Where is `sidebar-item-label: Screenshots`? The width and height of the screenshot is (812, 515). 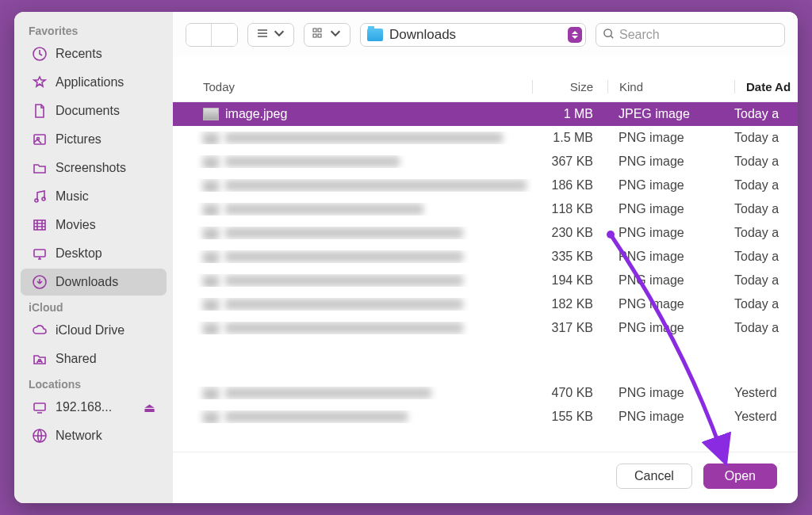 sidebar-item-label: Screenshots is located at coordinates (90, 168).